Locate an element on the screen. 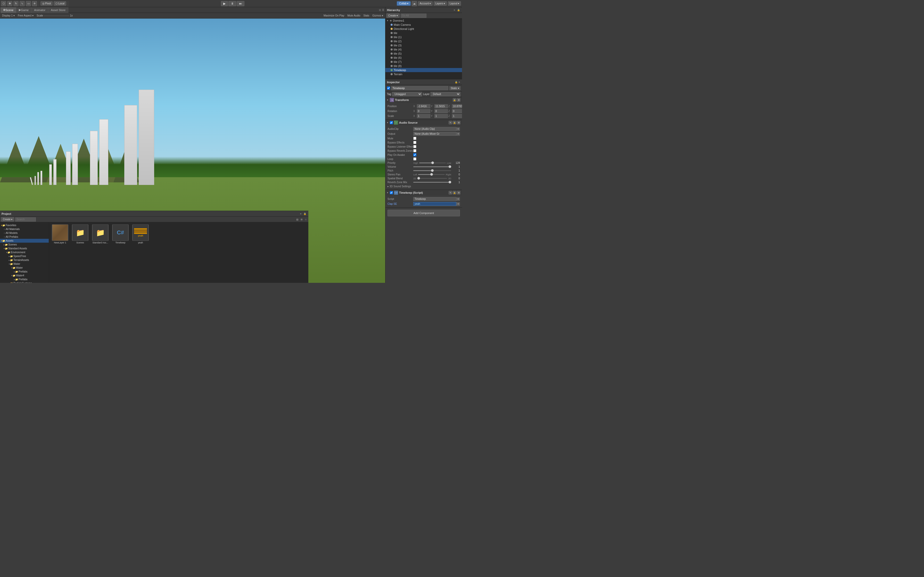  gizmos-btn: Gizmos ▾ is located at coordinates (378, 15).